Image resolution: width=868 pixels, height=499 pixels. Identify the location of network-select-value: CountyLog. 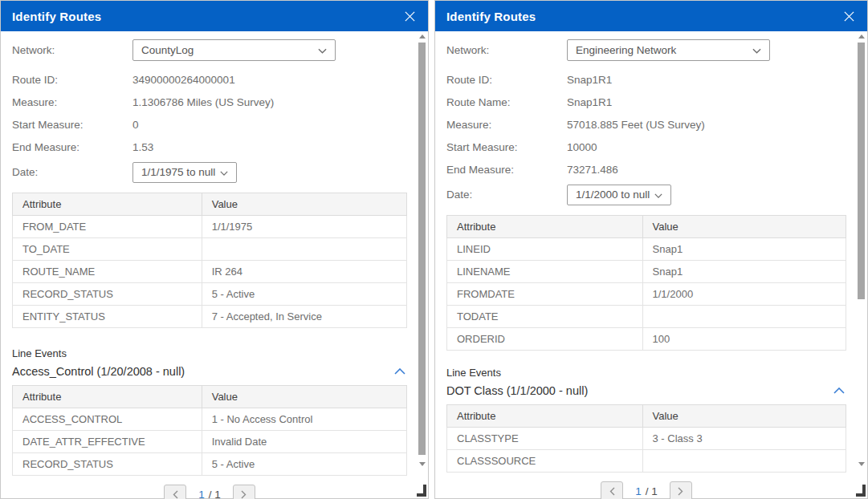
(167, 50).